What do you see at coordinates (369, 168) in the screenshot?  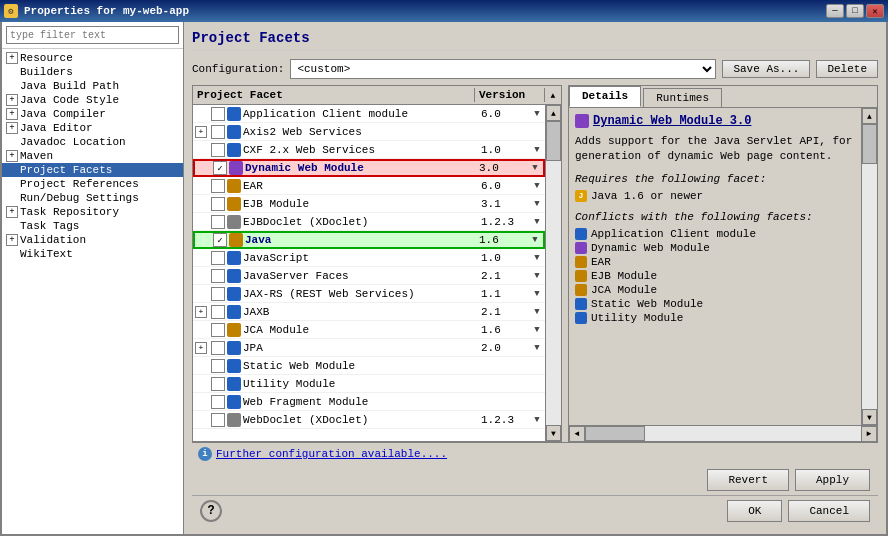 I see `facet-row-dynamic-web: ✓ Dynamic Web Module 3.0 ▼` at bounding box center [369, 168].